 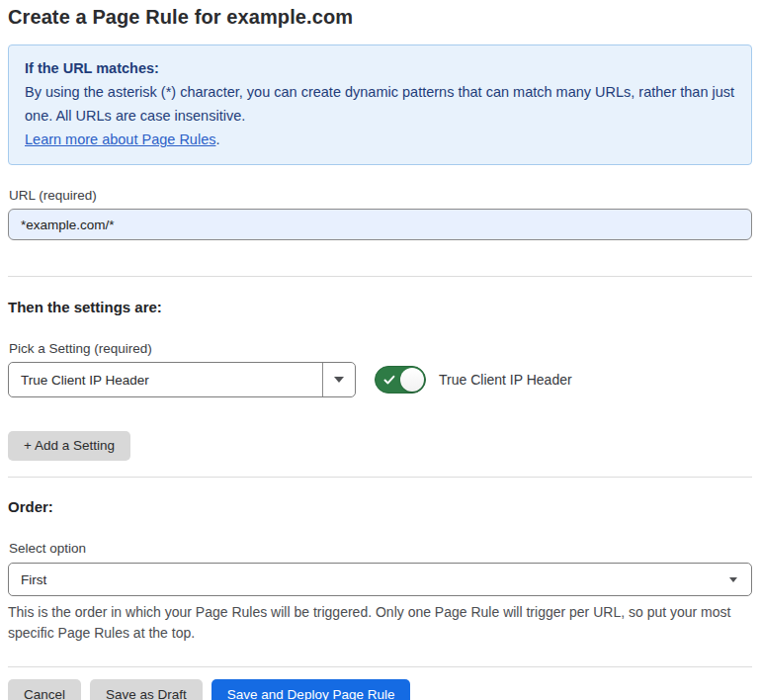 What do you see at coordinates (146, 690) in the screenshot?
I see `save-draft-button: Save as Draft` at bounding box center [146, 690].